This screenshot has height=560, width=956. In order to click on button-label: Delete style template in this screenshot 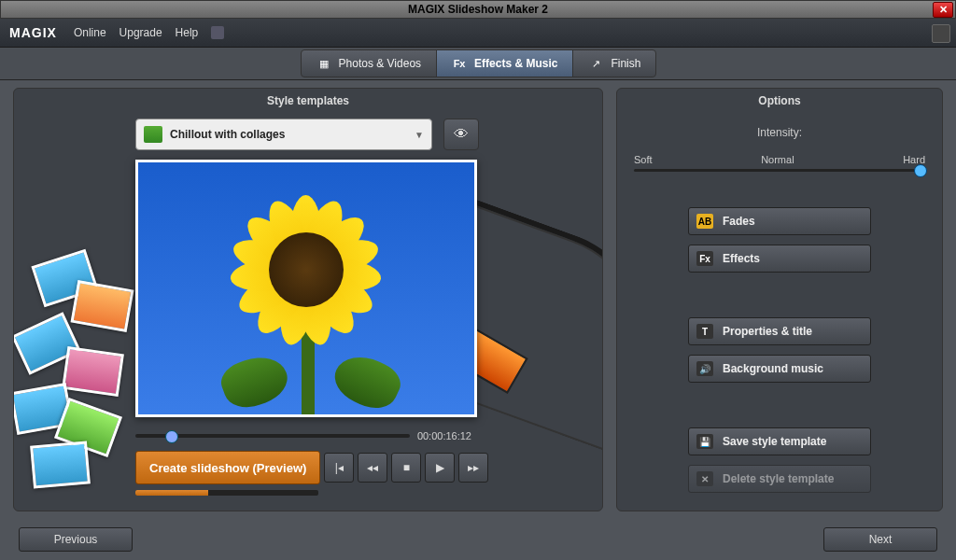, I will do `click(779, 479)`.